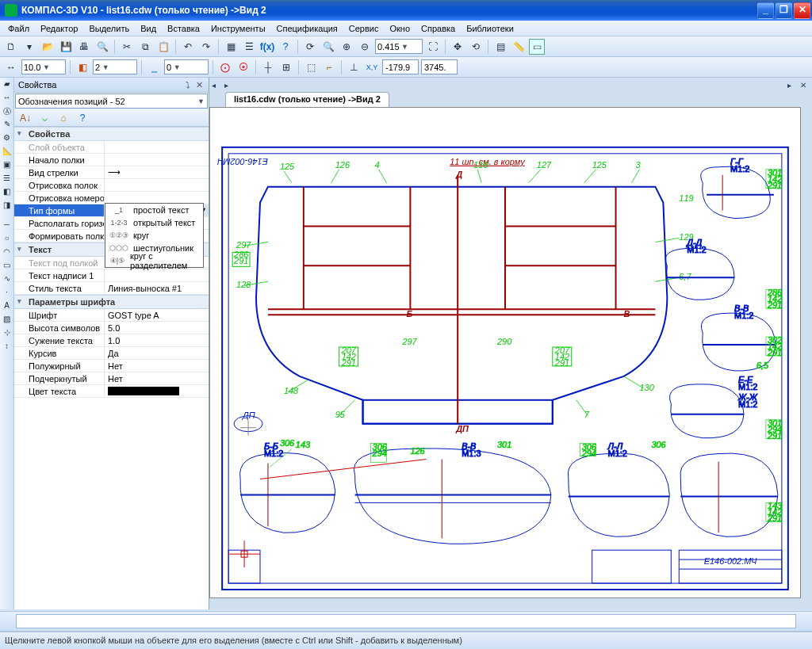 The width and height of the screenshot is (812, 649). What do you see at coordinates (109, 29) in the screenshot?
I see `menu-select: Выделить` at bounding box center [109, 29].